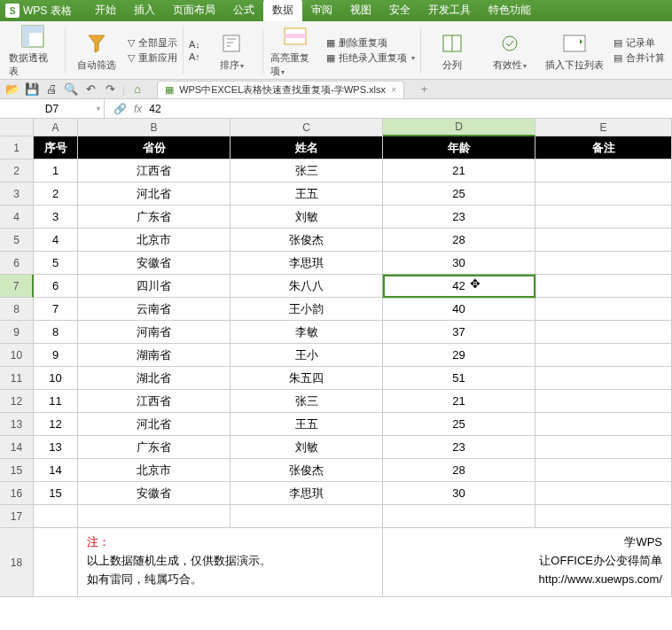 Image resolution: width=672 pixels, height=630 pixels. What do you see at coordinates (231, 563) in the screenshot?
I see `note-cell: 注：以上数据随机生成，仅供数据演示。如有雷同，纯属巧合。` at bounding box center [231, 563].